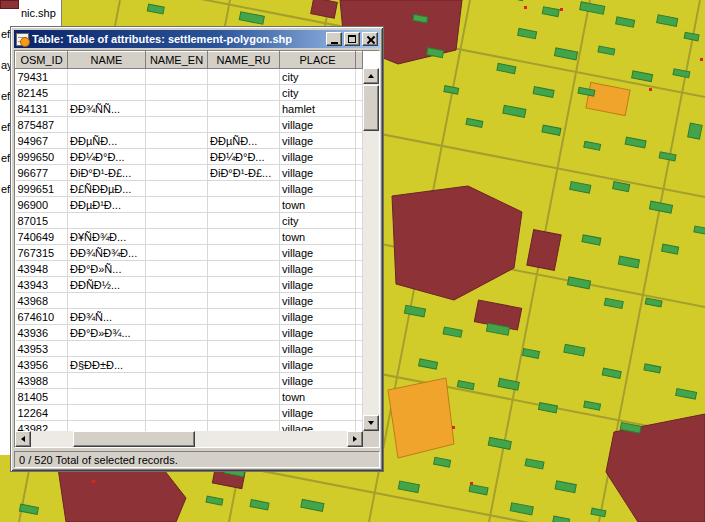  Describe the element at coordinates (190, 109) in the screenshot. I see `table-row: 84131 ÐÐ¾ÑÑ... hamlet` at that location.